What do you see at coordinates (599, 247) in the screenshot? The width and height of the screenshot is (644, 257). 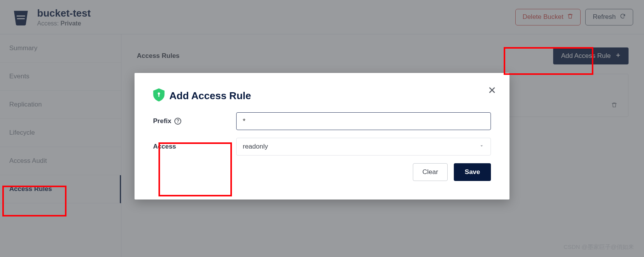 I see `watermark: CSDN @墨家巨子@俏如来` at bounding box center [599, 247].